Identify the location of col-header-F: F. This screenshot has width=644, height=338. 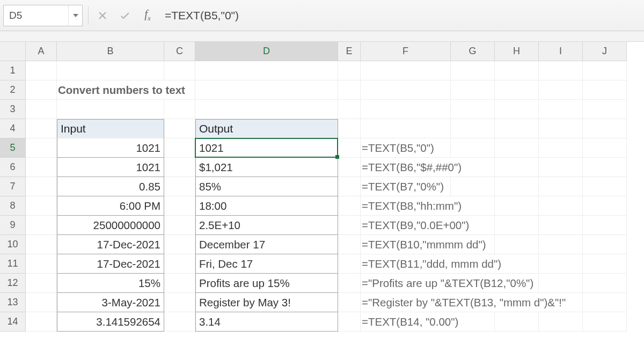
(406, 52).